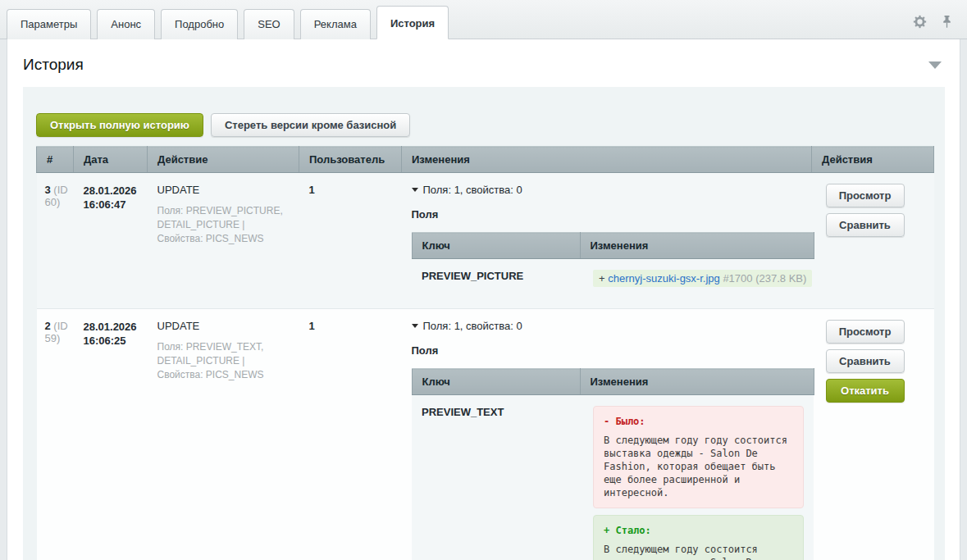  Describe the element at coordinates (664, 279) in the screenshot. I see `file-link: chernyj-suzuki-gsx-r.jpg` at that location.